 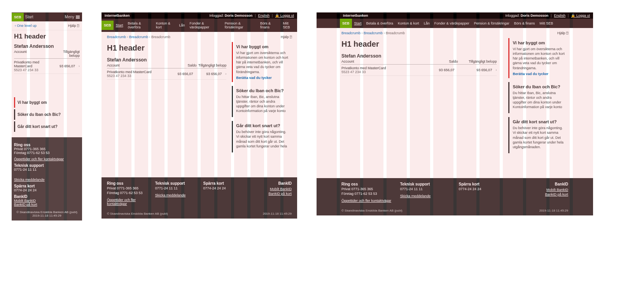 What do you see at coordinates (47, 117) in the screenshot?
I see `mobile-frame: SEB Start Meny One level up Hjälp H1 hea…` at bounding box center [47, 117].